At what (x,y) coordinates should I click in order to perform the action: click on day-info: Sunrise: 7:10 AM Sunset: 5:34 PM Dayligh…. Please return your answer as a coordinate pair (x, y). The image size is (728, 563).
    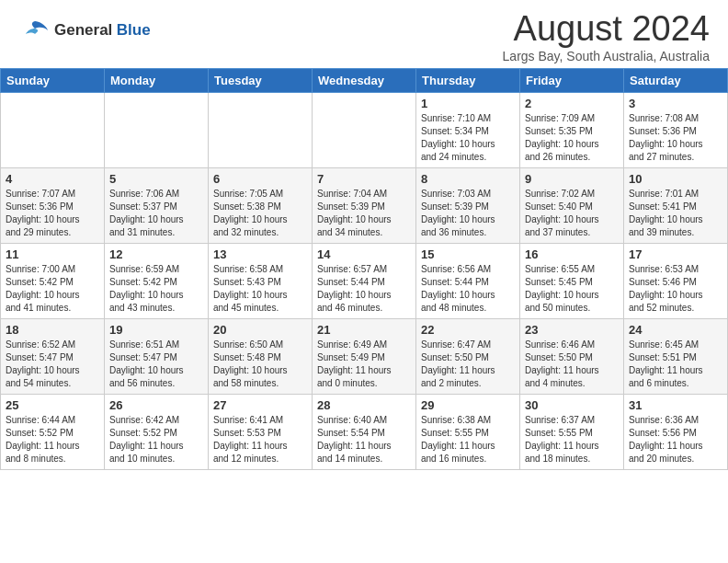
    Looking at the image, I should click on (468, 138).